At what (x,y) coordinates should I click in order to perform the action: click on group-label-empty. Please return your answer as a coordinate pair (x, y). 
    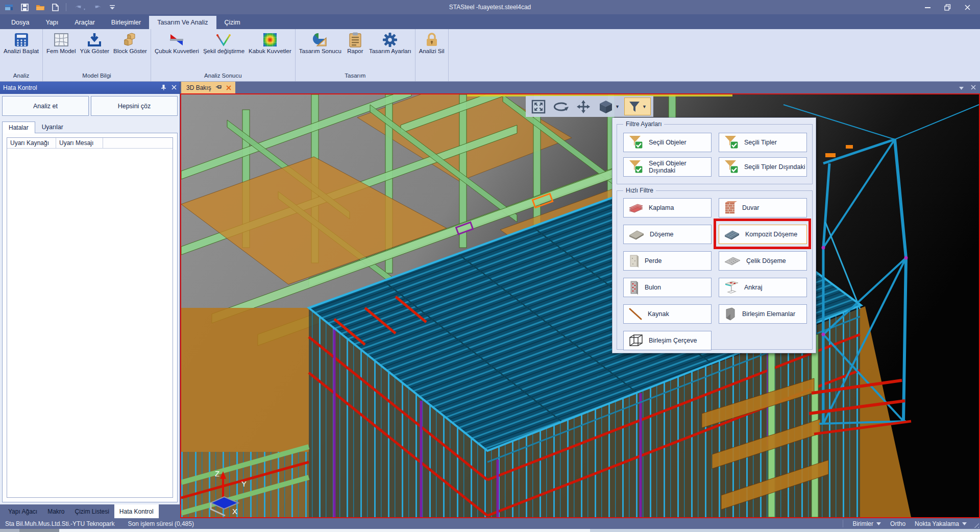
    Looking at the image, I should click on (432, 77).